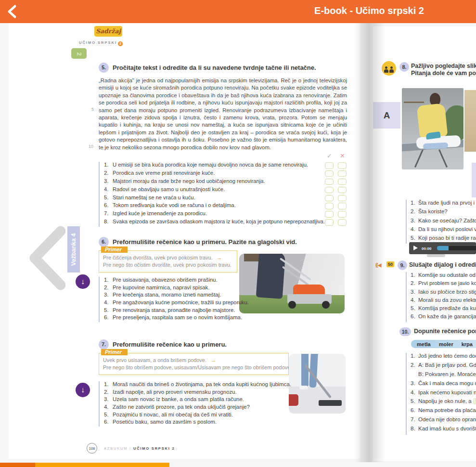 The height and width of the screenshot is (467, 476). What do you see at coordinates (443, 430) in the screenshot?
I see `list-item: 8.Kad imaš kuću s dvorištem,` at bounding box center [443, 430].